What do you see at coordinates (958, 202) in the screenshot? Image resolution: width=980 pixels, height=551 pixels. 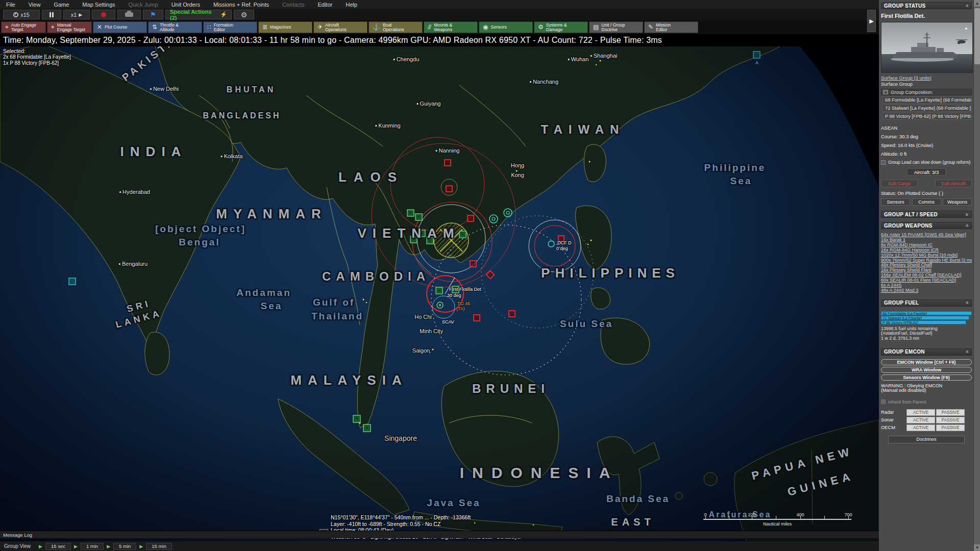 I see `tab-weapons: Weapons` at bounding box center [958, 202].